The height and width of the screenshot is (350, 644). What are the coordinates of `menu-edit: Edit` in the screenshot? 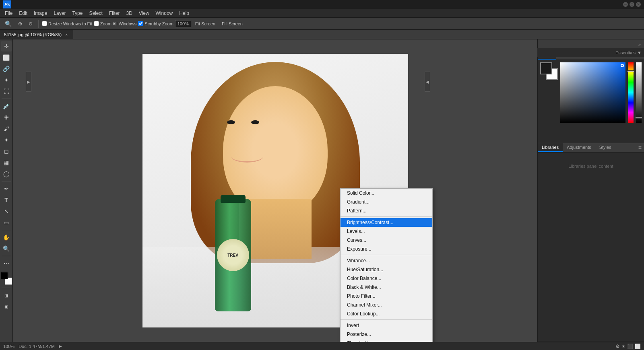 It's located at (23, 13).